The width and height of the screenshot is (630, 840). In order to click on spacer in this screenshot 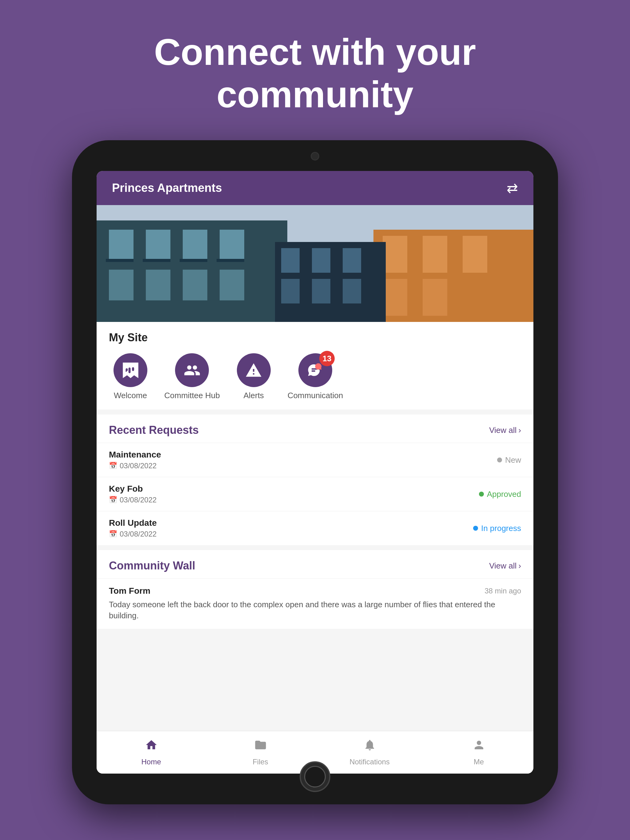, I will do `click(315, 640)`.